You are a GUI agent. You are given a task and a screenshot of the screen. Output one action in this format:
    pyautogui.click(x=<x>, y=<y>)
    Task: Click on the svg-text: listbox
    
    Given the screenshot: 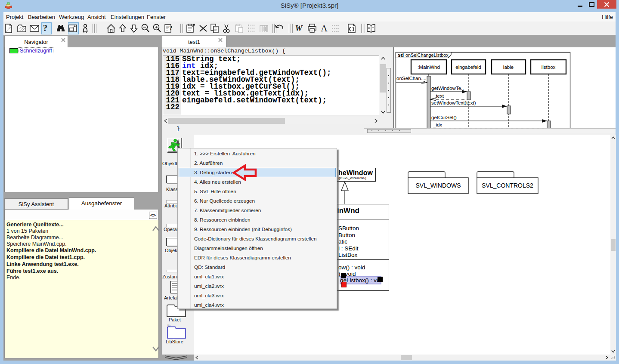 What is the action you would take?
    pyautogui.click(x=548, y=67)
    